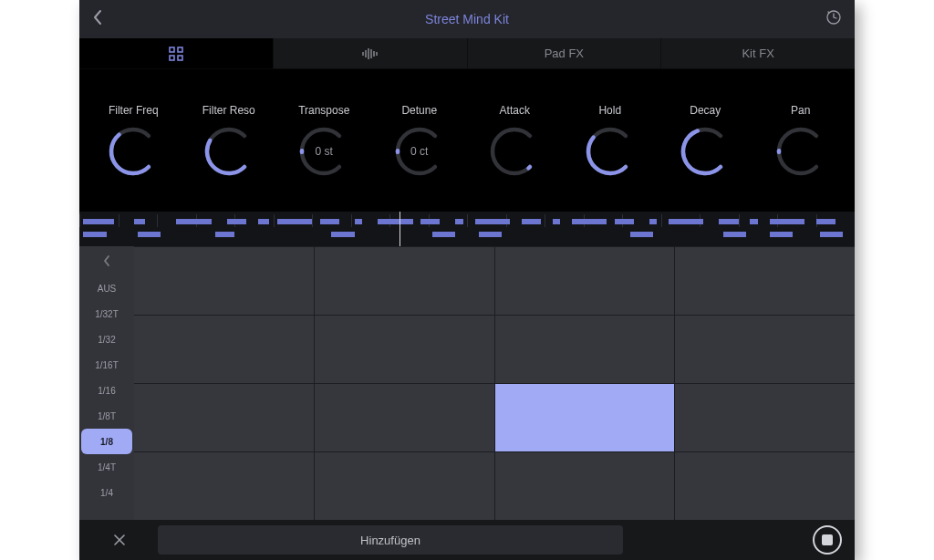 The height and width of the screenshot is (560, 934). I want to click on knob-label: Pan, so click(801, 110).